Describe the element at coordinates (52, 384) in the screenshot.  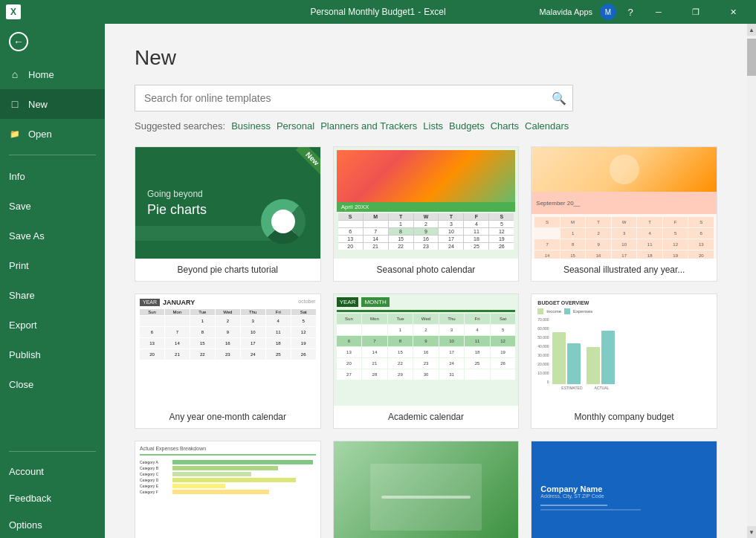
I see `sidebar-item-close: Close` at that location.